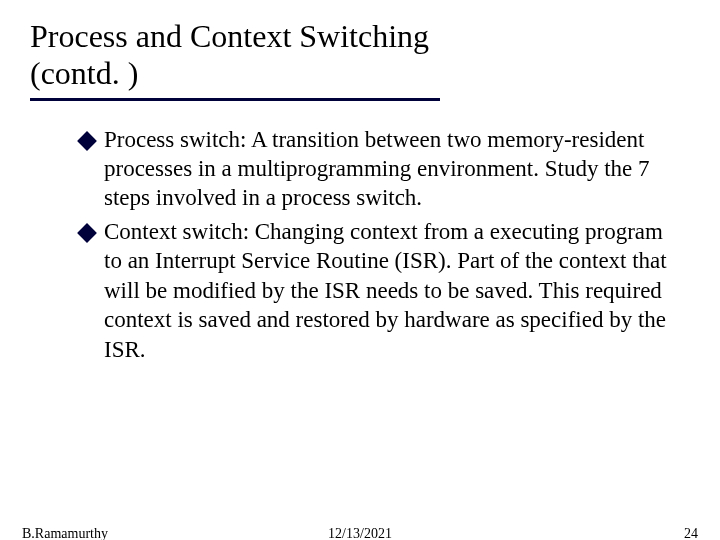  I want to click on footer-page-number: 24, so click(691, 533).